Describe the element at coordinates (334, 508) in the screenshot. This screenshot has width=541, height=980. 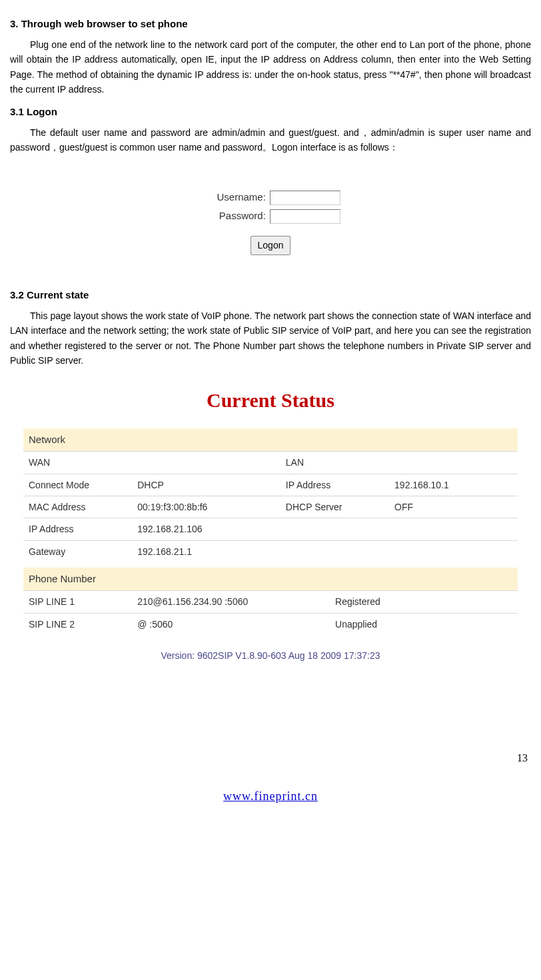
I see `dhcp-server-label: DHCP Server` at that location.